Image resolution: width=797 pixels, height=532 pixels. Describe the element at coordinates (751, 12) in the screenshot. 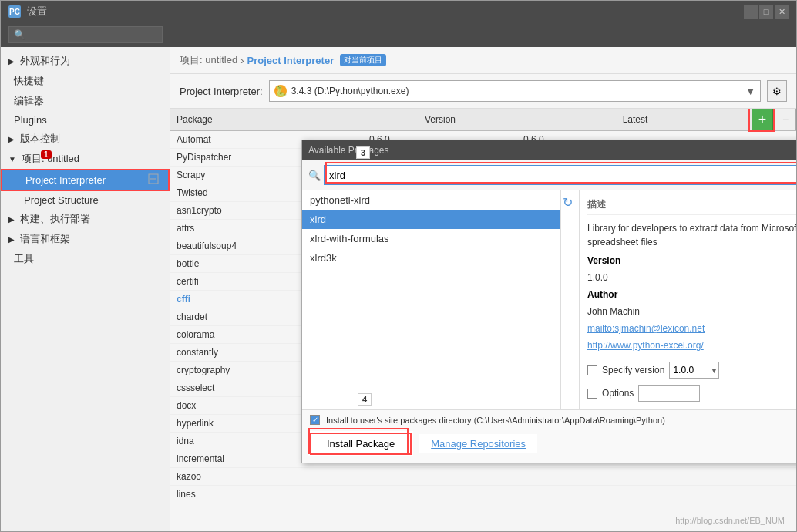

I see `minimize-button: ─` at that location.